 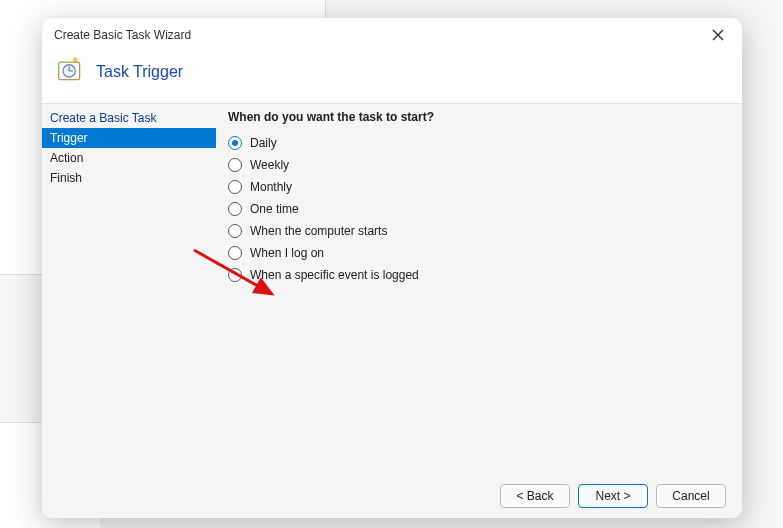 I want to click on sidebar-item-finish: Finish, so click(x=129, y=178).